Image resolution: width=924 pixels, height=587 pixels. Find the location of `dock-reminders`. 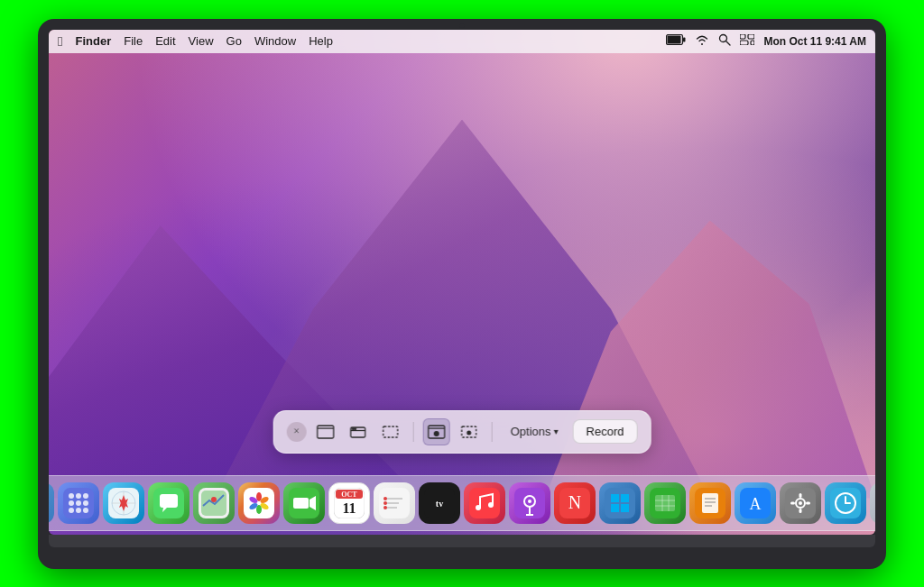

dock-reminders is located at coordinates (394, 503).